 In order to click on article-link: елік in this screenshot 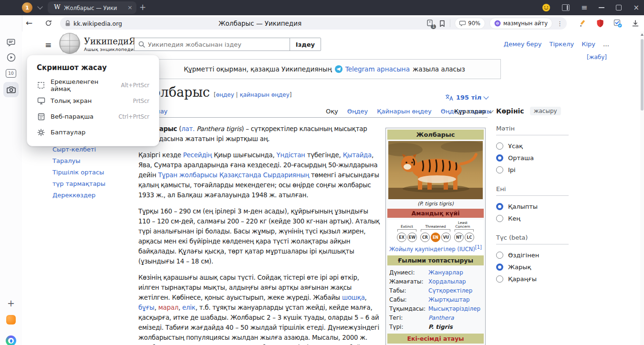, I will do `click(189, 308)`.